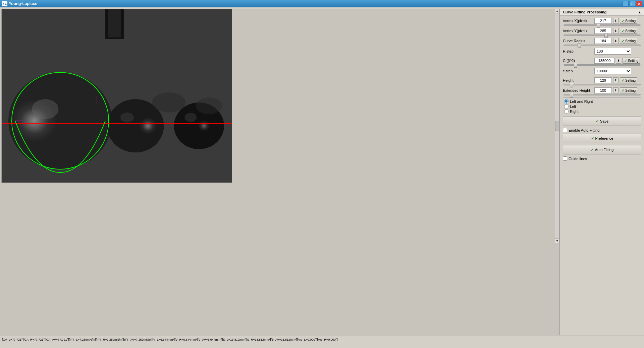 The image size is (644, 348). I want to click on curve-radius-slider-thumb, so click(579, 46).